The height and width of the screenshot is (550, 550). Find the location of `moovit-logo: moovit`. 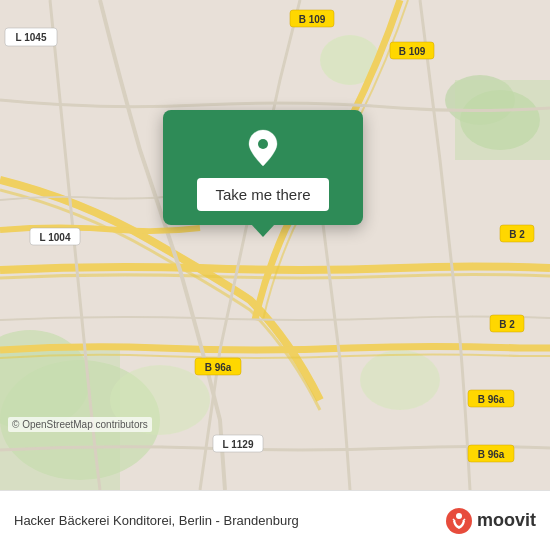

moovit-logo: moovit is located at coordinates (490, 521).